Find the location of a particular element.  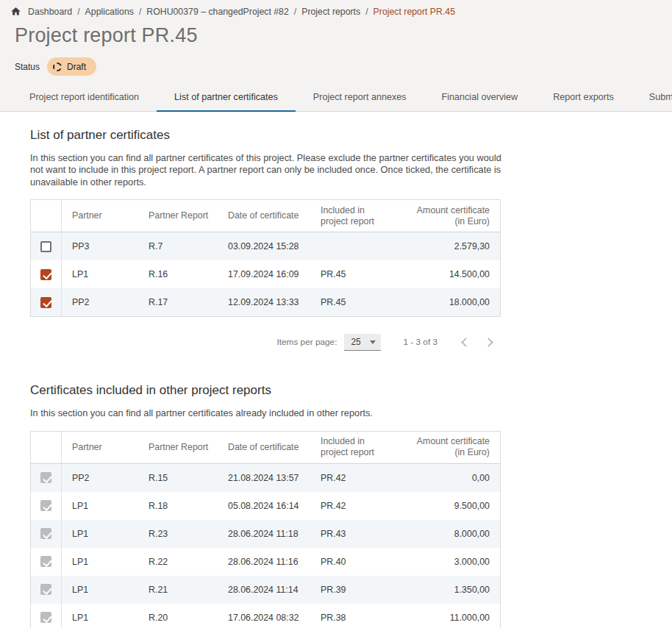

cell-date-of-certificate: 21.08.2024 13:57 is located at coordinates (264, 478).